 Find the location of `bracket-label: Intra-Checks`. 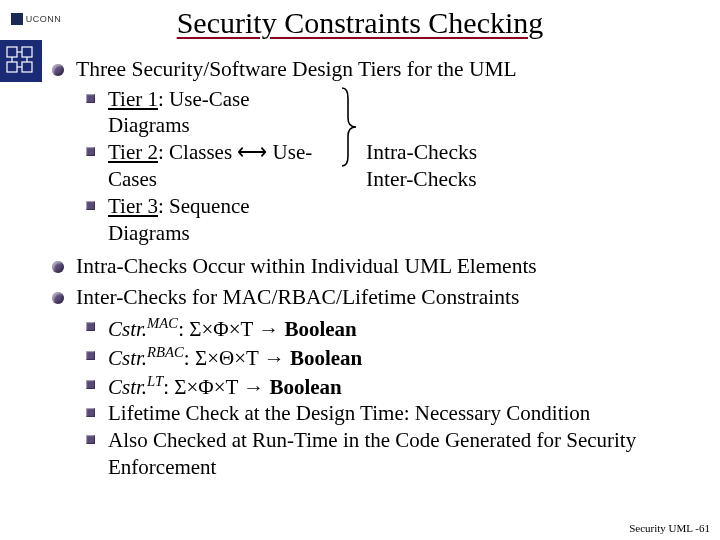

bracket-label: Intra-Checks is located at coordinates (422, 153).